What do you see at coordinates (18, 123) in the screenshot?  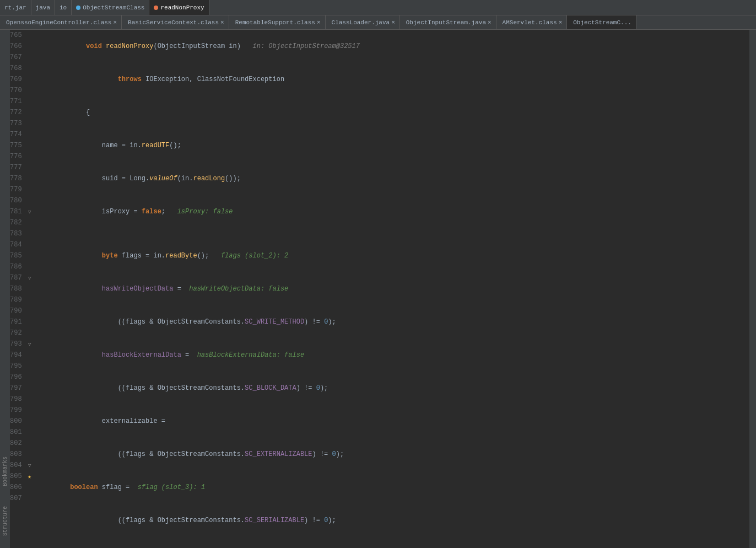 I see `ln-773: 773` at bounding box center [18, 123].